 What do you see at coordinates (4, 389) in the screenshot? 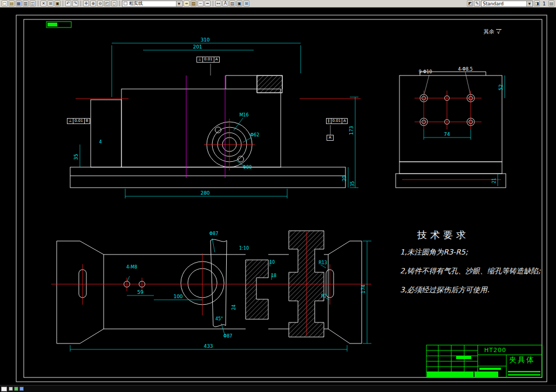
I see `start-button` at bounding box center [4, 389].